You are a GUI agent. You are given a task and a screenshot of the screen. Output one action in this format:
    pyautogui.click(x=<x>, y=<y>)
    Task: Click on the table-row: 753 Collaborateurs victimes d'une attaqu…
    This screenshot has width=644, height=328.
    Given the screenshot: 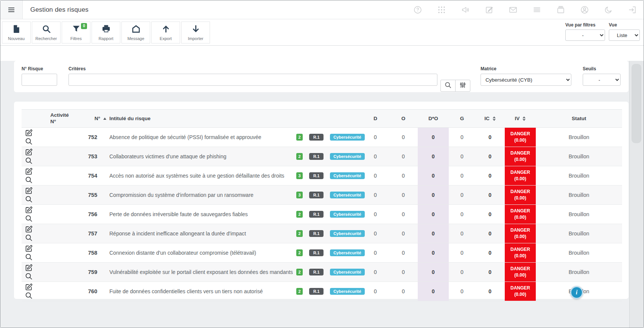 What is the action you would take?
    pyautogui.click(x=322, y=156)
    